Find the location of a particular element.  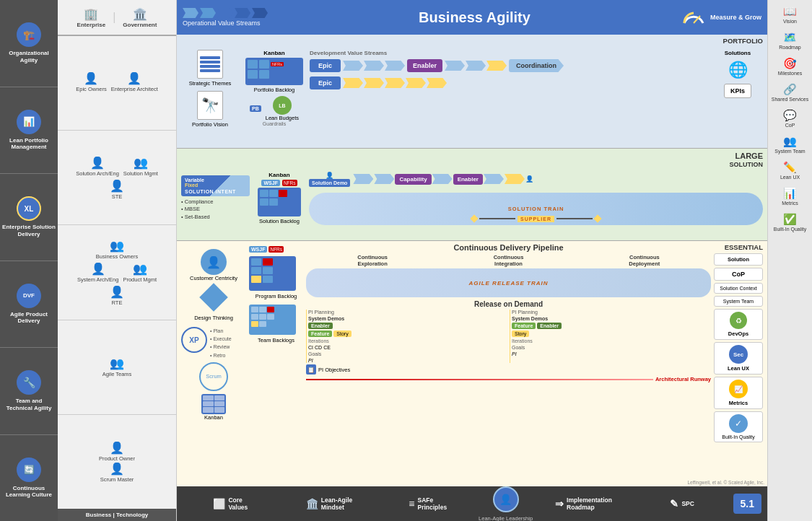

flow-row-1: Epic Enabler is located at coordinates (510, 66).